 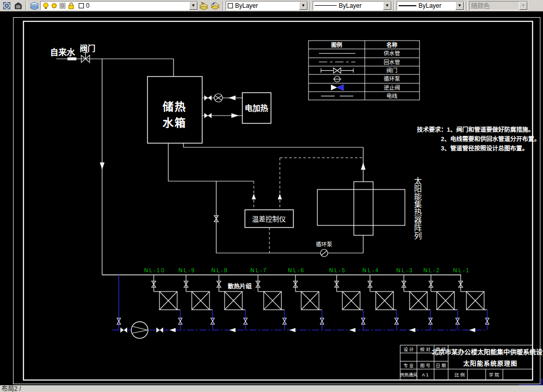 I want to click on legend-valve-symbol, so click(x=337, y=71).